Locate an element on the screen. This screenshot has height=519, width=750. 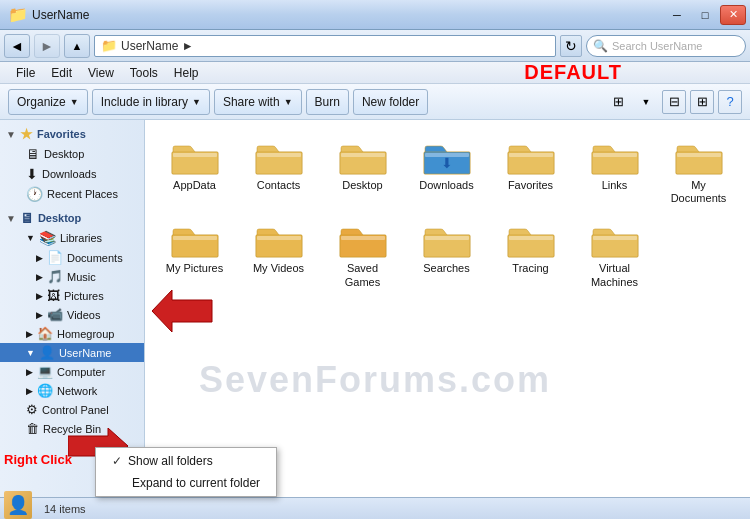
desktop-header: ▼ 🖥 Desktop is located at coordinates (72, 218).